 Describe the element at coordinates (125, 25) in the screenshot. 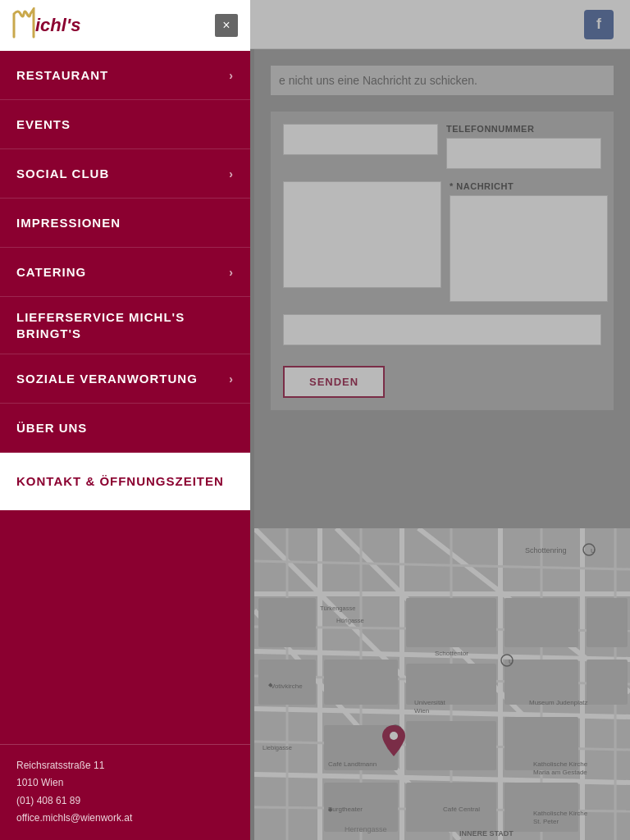

I see `sidebar-header: ichl's ×` at that location.